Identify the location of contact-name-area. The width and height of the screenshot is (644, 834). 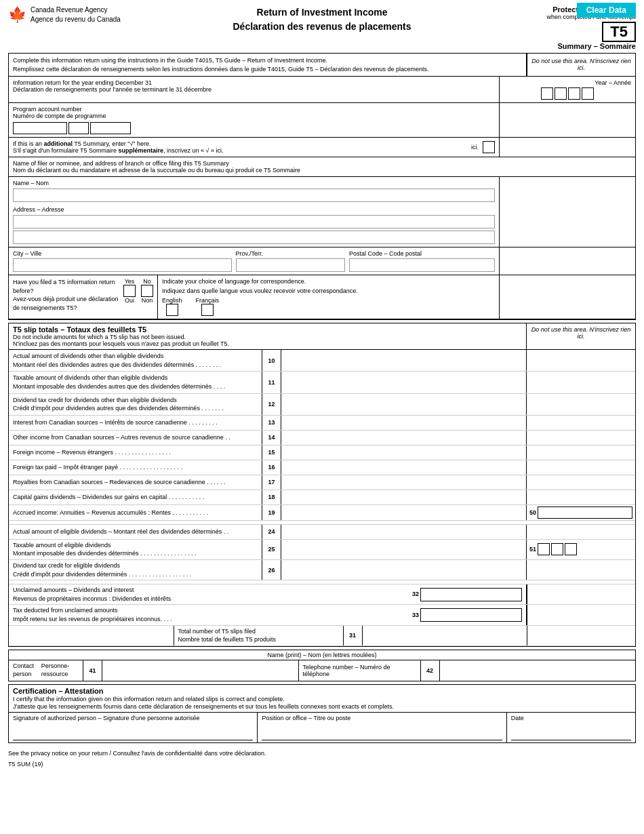
(201, 671).